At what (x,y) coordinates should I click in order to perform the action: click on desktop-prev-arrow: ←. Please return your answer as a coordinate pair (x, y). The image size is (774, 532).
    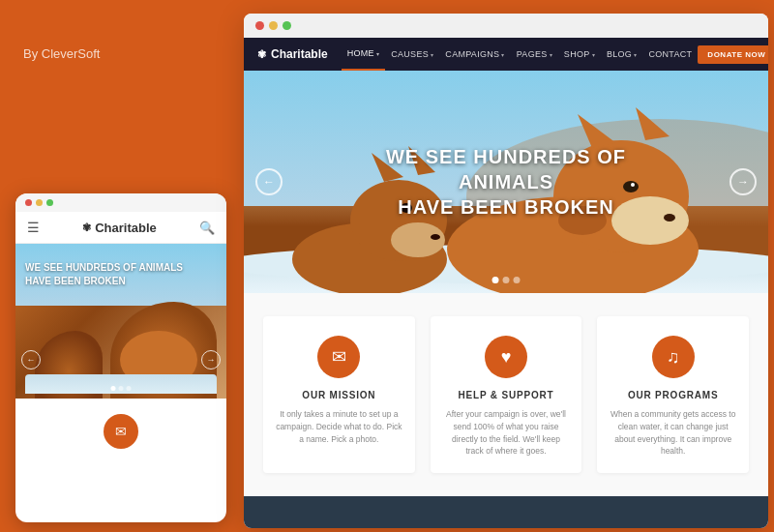
    Looking at the image, I should click on (269, 182).